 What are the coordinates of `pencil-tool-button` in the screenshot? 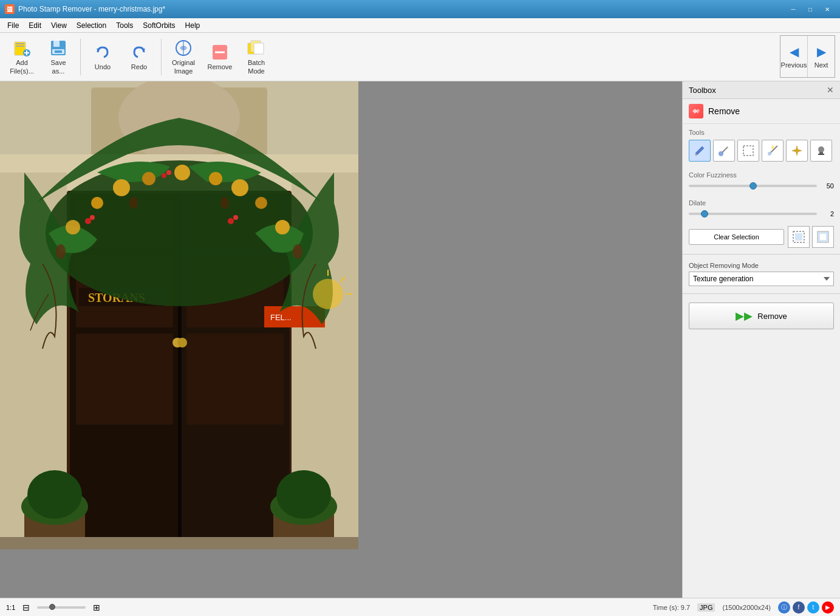 It's located at (700, 151).